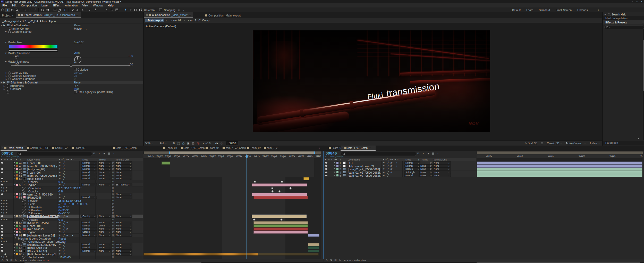 The width and height of the screenshot is (644, 263). Describe the element at coordinates (199, 20) in the screenshot. I see `breadcrumb-item-cam_1_v2_Comp: cam_1_v2_Comp` at that location.